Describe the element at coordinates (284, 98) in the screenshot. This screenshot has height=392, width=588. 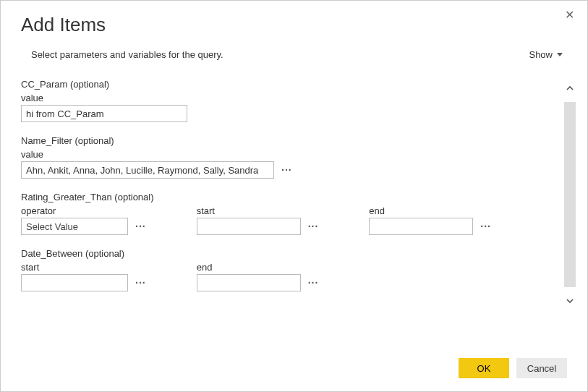
I see `cc-param-value-label: value` at that location.